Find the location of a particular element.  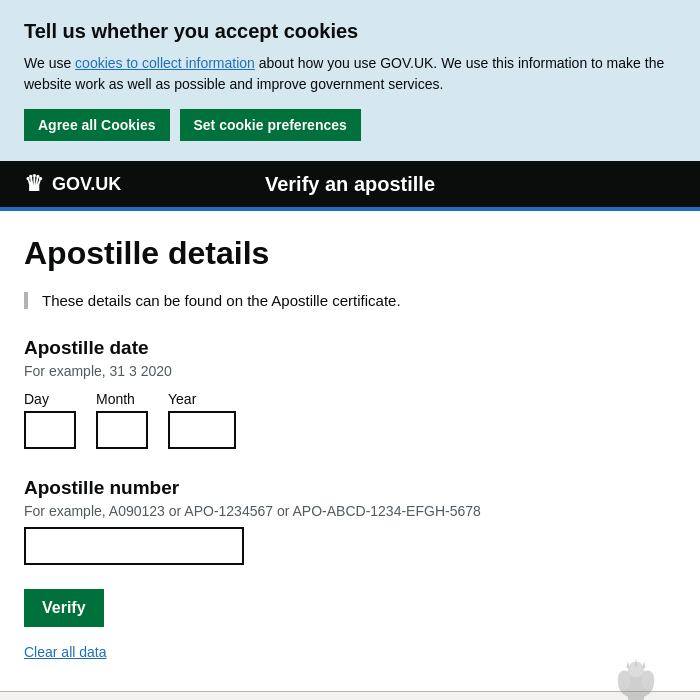

cookie-banner-description: We use cookies to collect information ab… is located at coordinates (350, 74).